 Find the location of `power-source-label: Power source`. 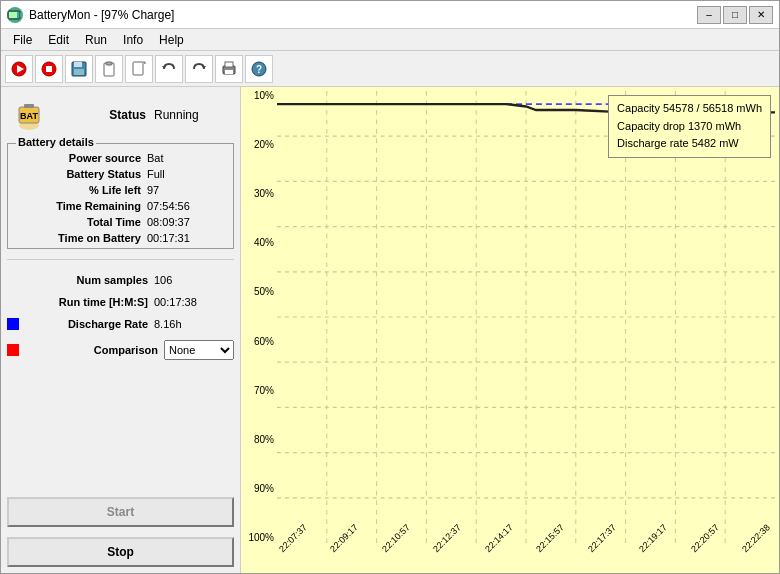

power-source-label: Power source is located at coordinates (80, 158).